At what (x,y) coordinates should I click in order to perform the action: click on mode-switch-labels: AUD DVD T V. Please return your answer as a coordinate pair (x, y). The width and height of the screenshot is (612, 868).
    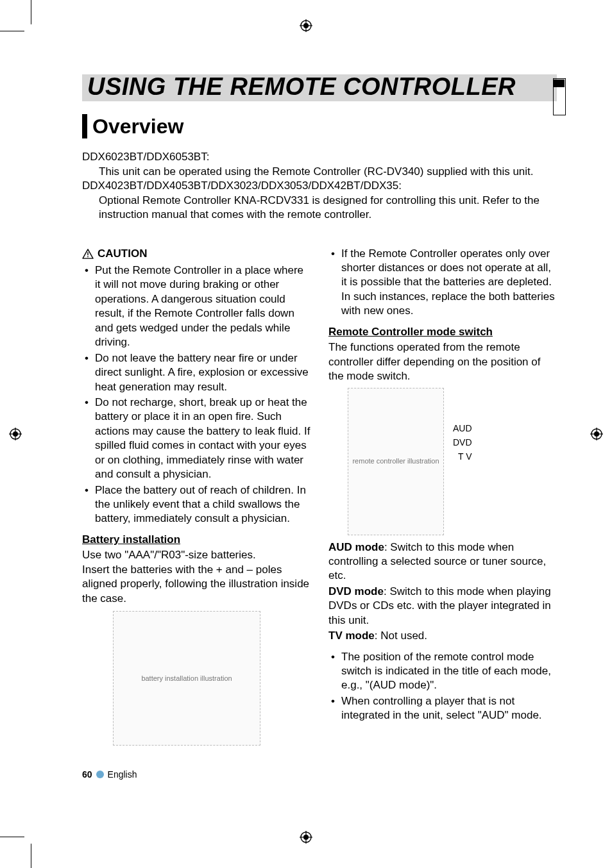
    Looking at the image, I should click on (468, 426).